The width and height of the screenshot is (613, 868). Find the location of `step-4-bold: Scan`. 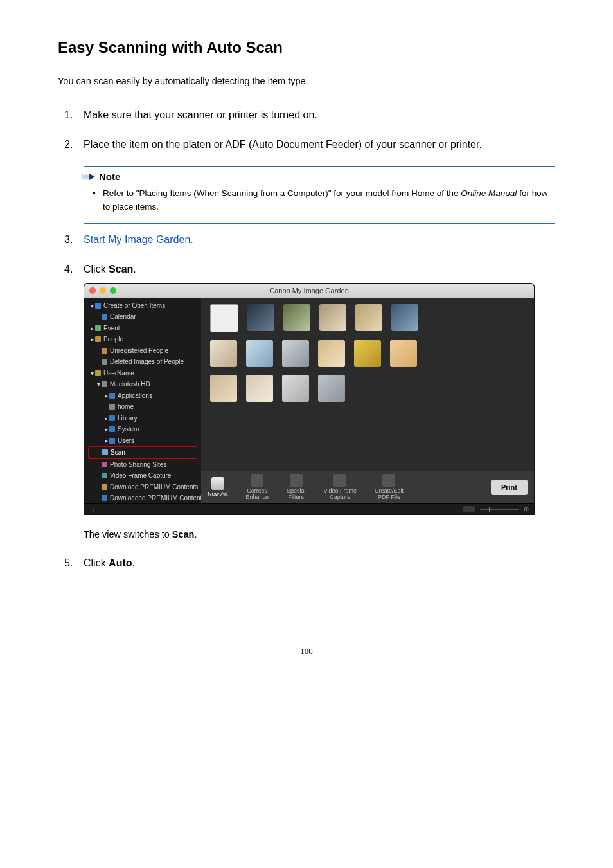

step-4-bold: Scan is located at coordinates (121, 269).